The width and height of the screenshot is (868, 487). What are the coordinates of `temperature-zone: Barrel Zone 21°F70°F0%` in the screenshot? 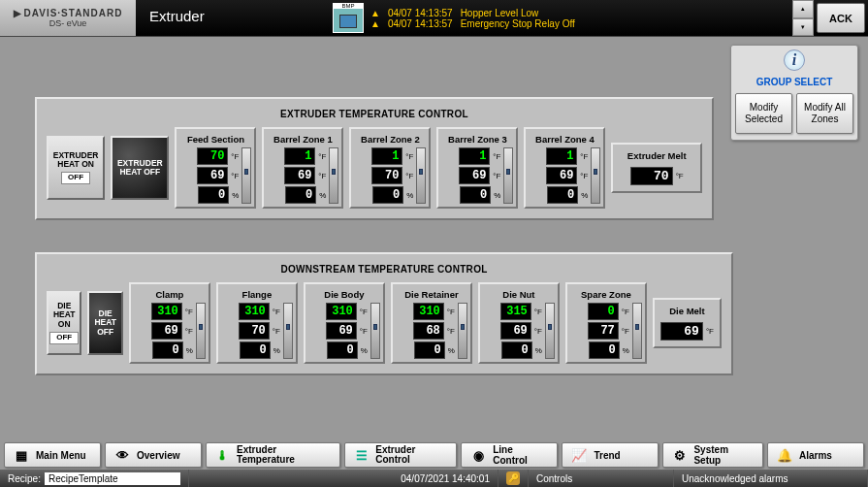 It's located at (390, 168).